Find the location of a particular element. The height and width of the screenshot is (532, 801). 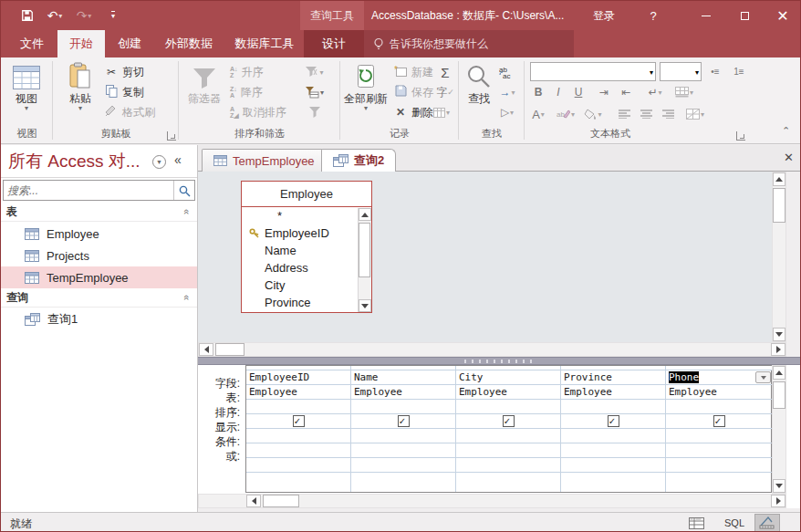

bullets-button: •≡ is located at coordinates (715, 71).